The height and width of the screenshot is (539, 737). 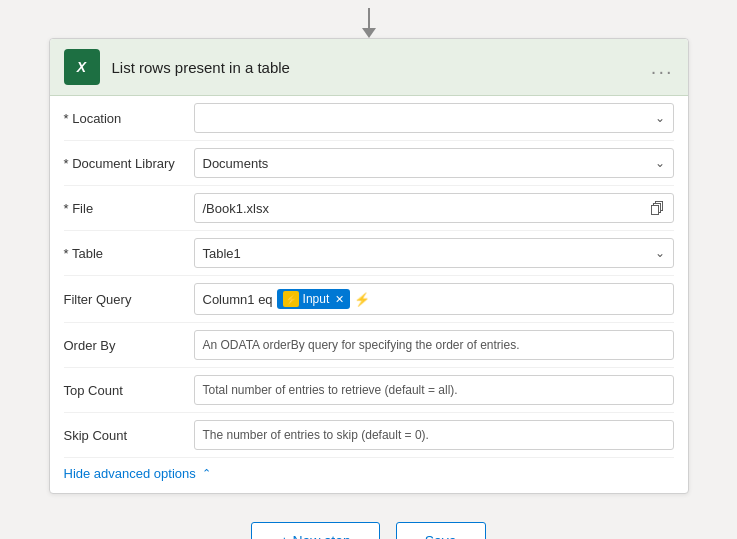 I want to click on hide-options-label: Hide advanced options, so click(x=130, y=474).